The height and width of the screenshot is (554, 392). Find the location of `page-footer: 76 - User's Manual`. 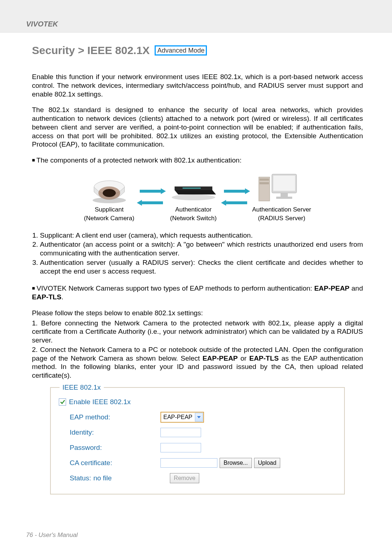

page-footer: 76 - User's Manual is located at coordinates (196, 535).